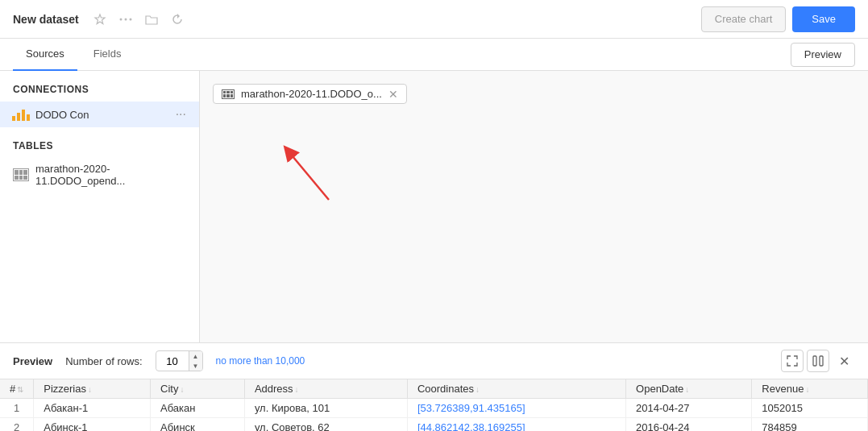  Describe the element at coordinates (139, 19) in the screenshot. I see `header-actions` at that location.